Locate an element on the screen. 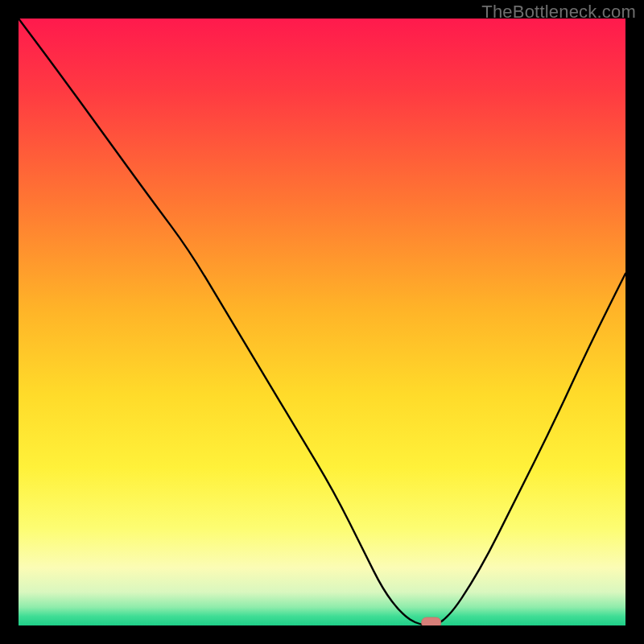  valley-marker is located at coordinates (431, 621).